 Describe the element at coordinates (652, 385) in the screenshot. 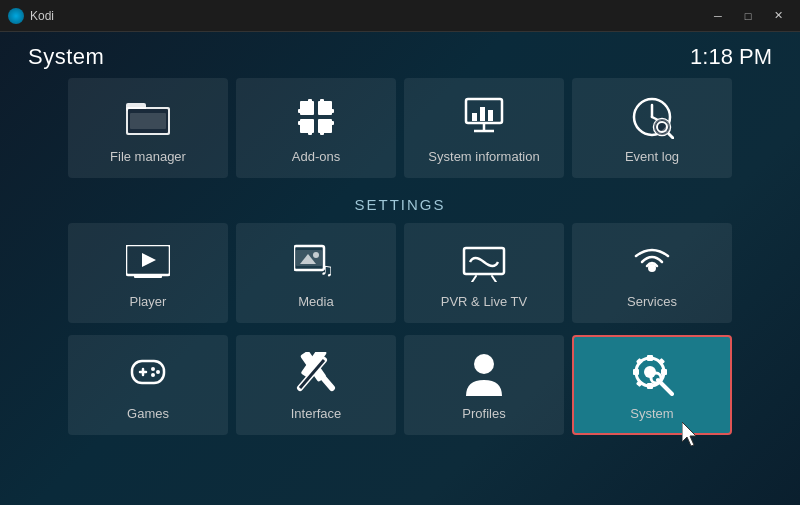

I see `grid-item-system: System` at that location.